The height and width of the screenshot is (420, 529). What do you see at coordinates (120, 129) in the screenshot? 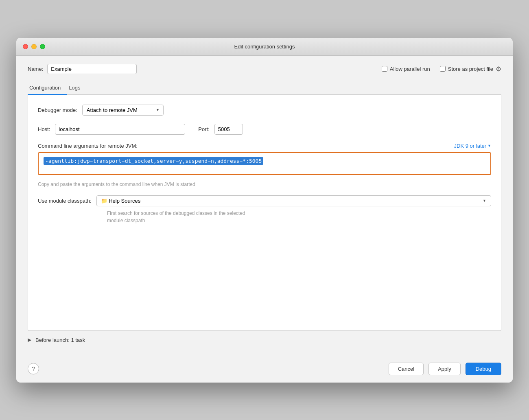
I see `host-input` at bounding box center [120, 129].